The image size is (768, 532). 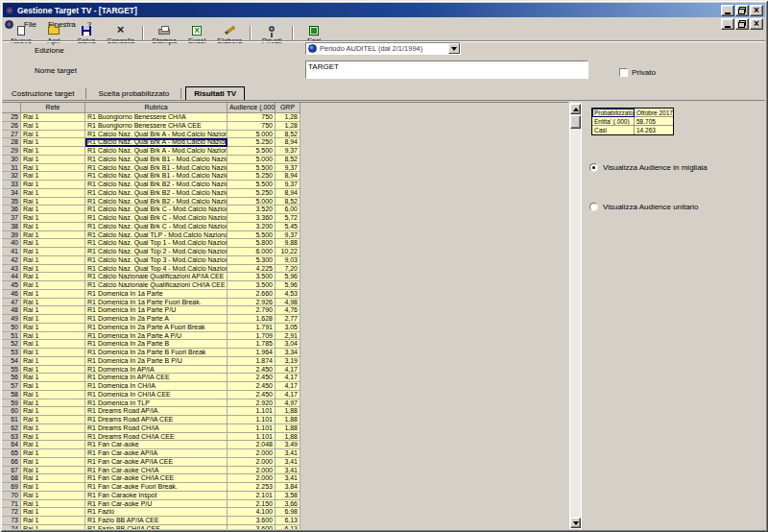 What do you see at coordinates (252, 371) in the screenshot?
I see `audience-cell: 2.450` at bounding box center [252, 371].